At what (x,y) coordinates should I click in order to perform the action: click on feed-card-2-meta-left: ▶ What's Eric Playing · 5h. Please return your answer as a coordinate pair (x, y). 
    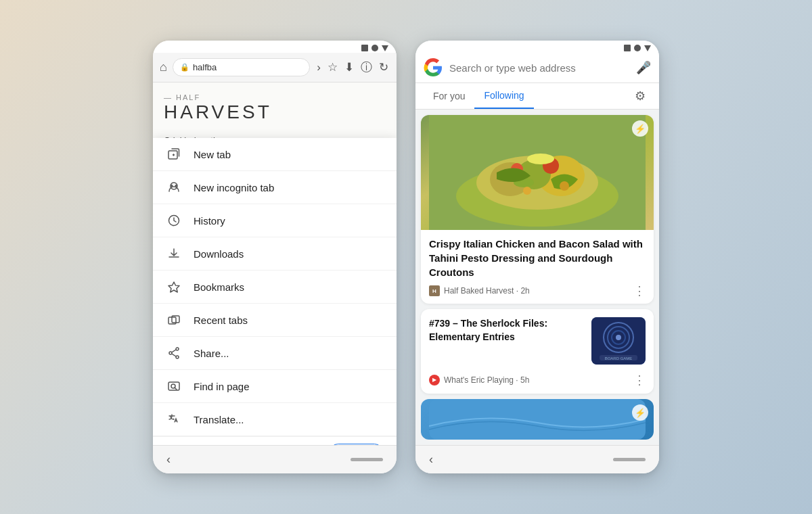
    Looking at the image, I should click on (479, 380).